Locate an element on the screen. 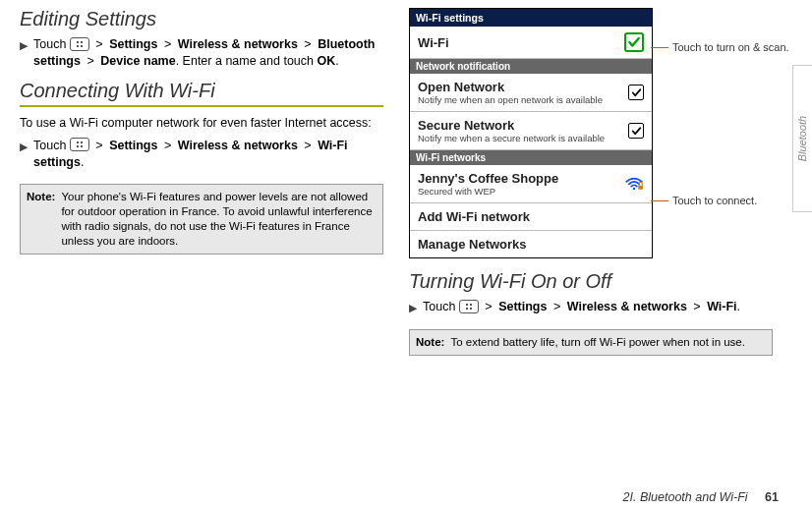 The width and height of the screenshot is (812, 510). row-jennys-coffee: Jenny's Coffee Shoppe Secured with WEP is located at coordinates (531, 185).